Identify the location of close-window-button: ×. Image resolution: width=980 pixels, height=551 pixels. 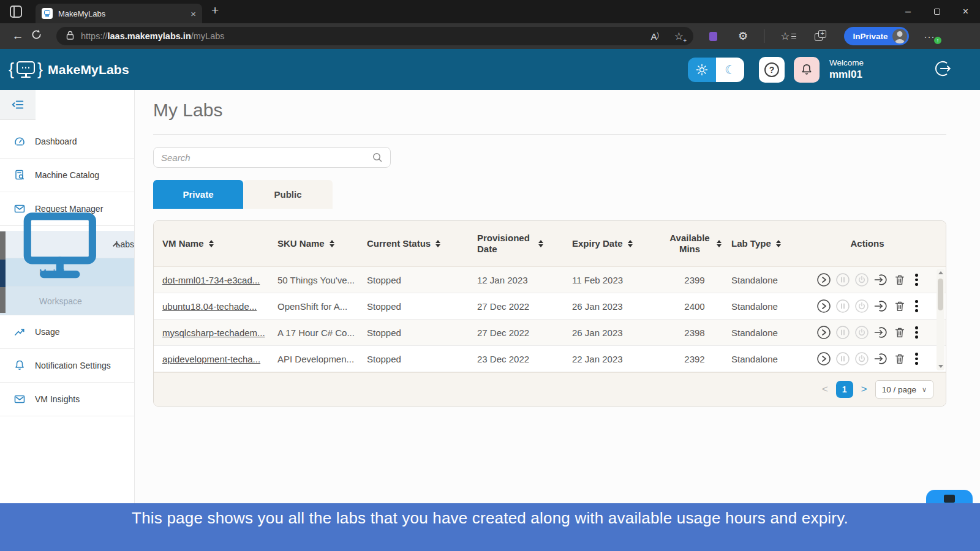
(965, 12).